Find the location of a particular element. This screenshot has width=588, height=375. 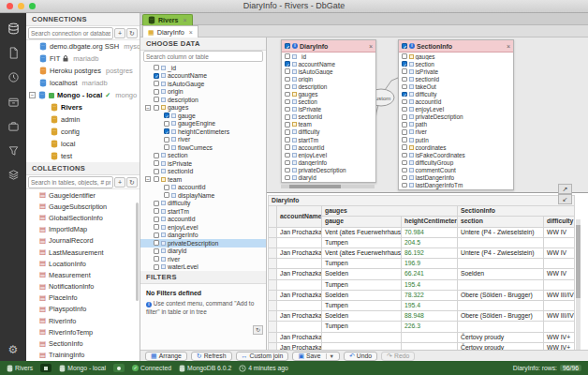

cell-section: Čertovy proudy is located at coordinates (501, 338).